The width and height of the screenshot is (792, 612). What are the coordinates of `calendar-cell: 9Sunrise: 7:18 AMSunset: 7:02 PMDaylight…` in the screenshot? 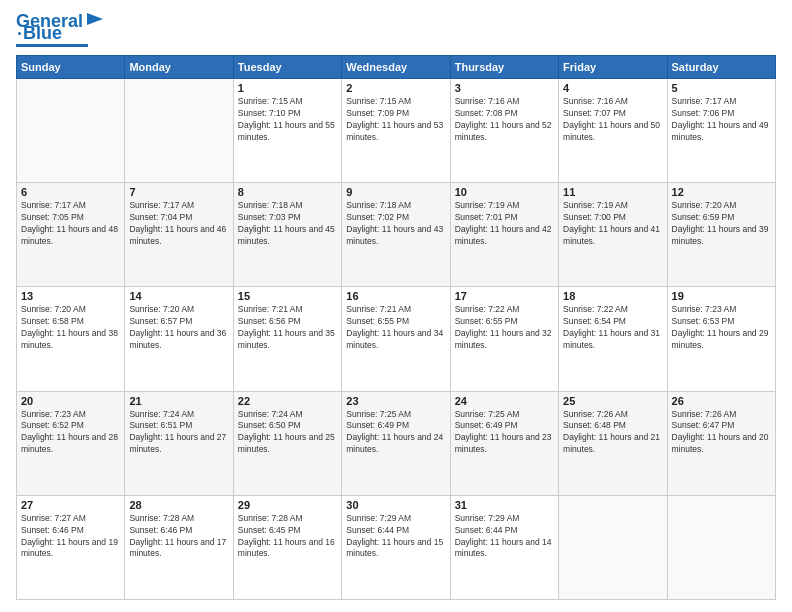 It's located at (396, 235).